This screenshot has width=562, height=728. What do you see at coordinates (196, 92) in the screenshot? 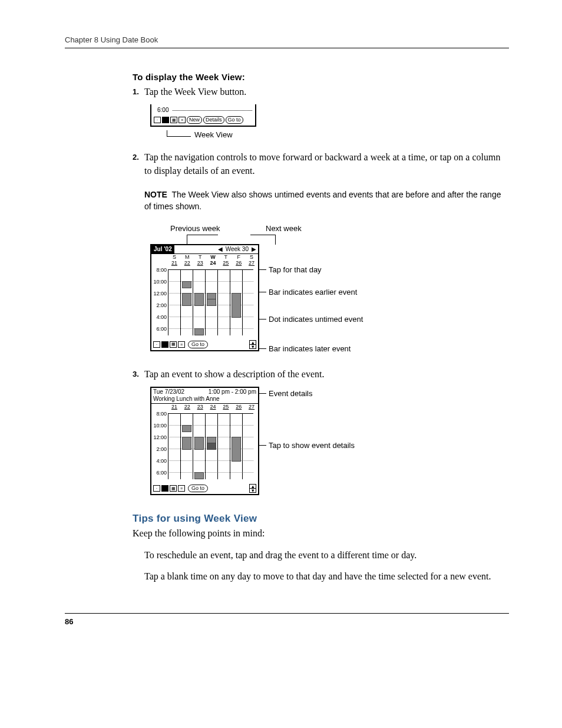
I see `step-text: Tap the Week View button.` at bounding box center [196, 92].